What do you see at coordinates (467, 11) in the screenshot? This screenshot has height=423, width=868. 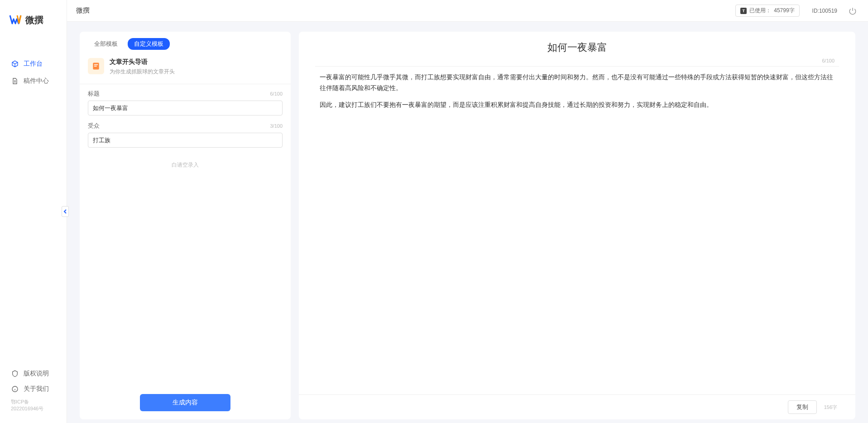 I see `topbar: 微撰 T 已使用： 45799字 ID:100519` at bounding box center [467, 11].